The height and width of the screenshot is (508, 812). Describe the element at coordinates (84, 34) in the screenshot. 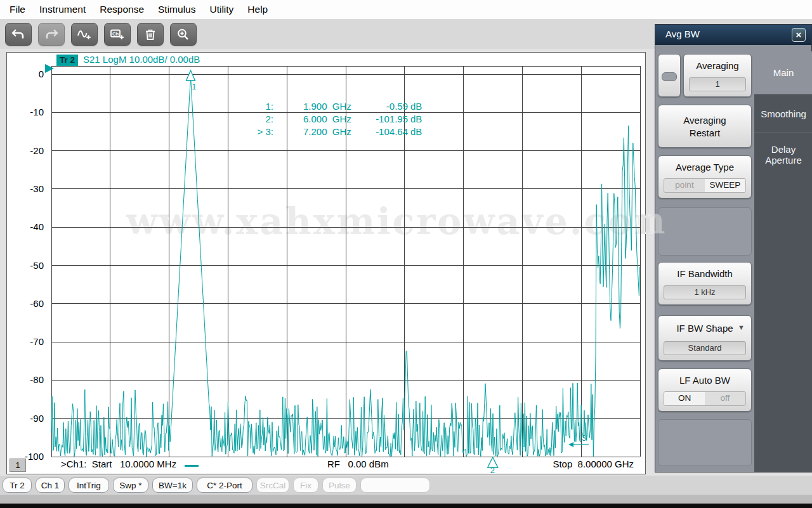

I see `new-trace-icon` at that location.